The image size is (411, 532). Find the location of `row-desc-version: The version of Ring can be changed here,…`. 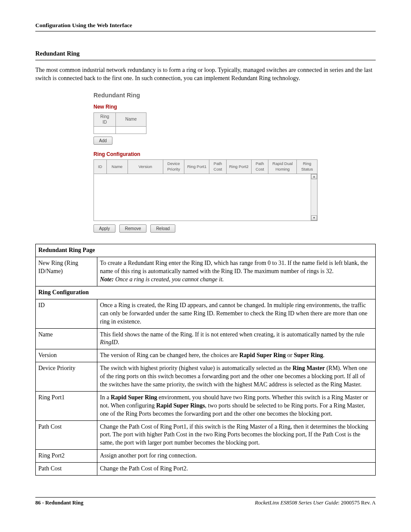

row-desc-version: The version of Ring can be changed here,… is located at coordinates (237, 356).